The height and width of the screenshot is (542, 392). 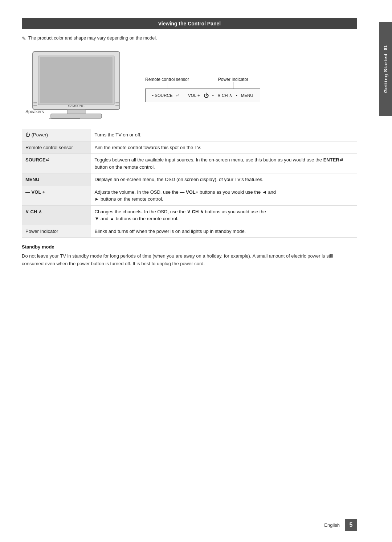 What do you see at coordinates (206, 95) in the screenshot?
I see `power-button-symbol: ⏻` at bounding box center [206, 95].